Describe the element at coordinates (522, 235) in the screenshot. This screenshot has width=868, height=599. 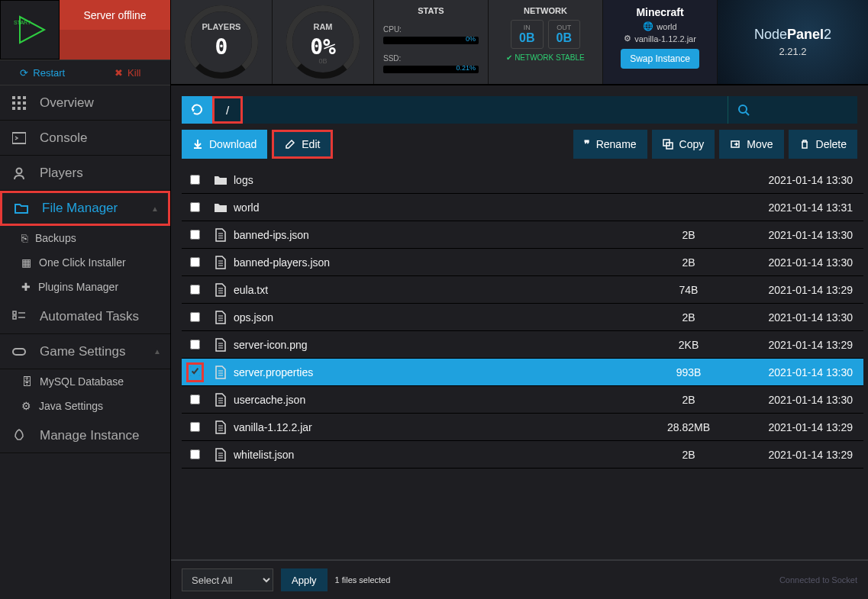
I see `file-row: banned-ips.json2B2021-01-14 13:30` at that location.